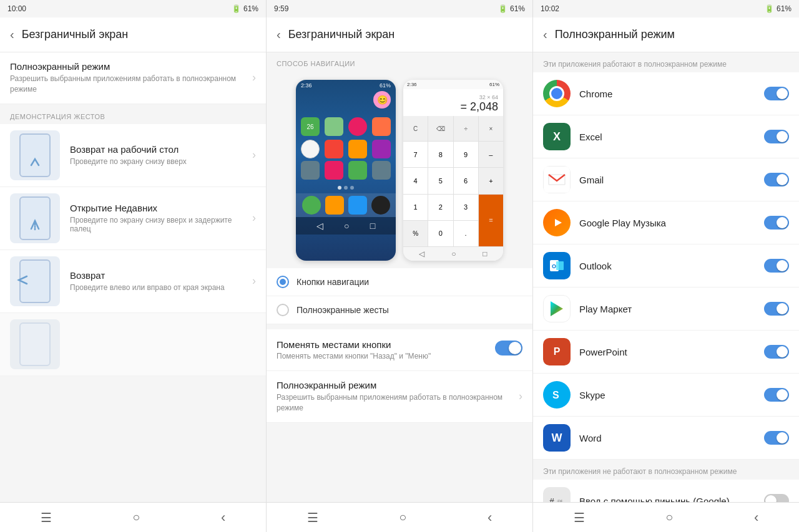 The width and height of the screenshot is (799, 532). What do you see at coordinates (133, 156) in the screenshot?
I see `gesture-home: Возврат на рабочий стол Проведите по экр…` at bounding box center [133, 156].